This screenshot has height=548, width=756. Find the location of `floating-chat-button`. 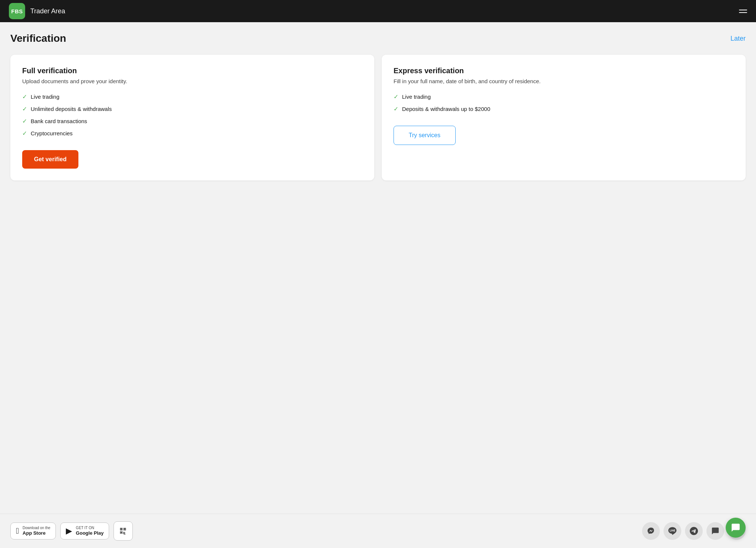

floating-chat-button is located at coordinates (736, 528).